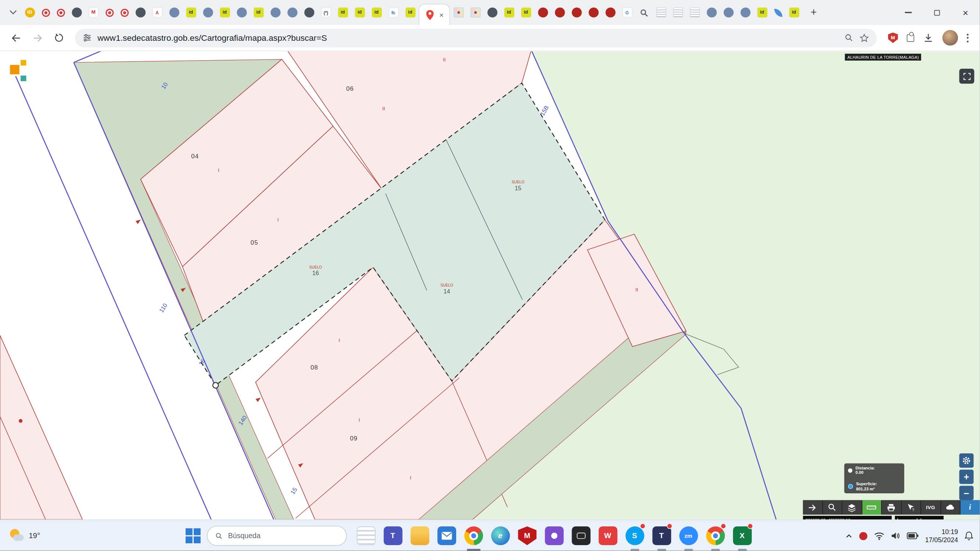 This screenshot has height=551, width=980. I want to click on taskbar-app-teams: T, so click(393, 535).